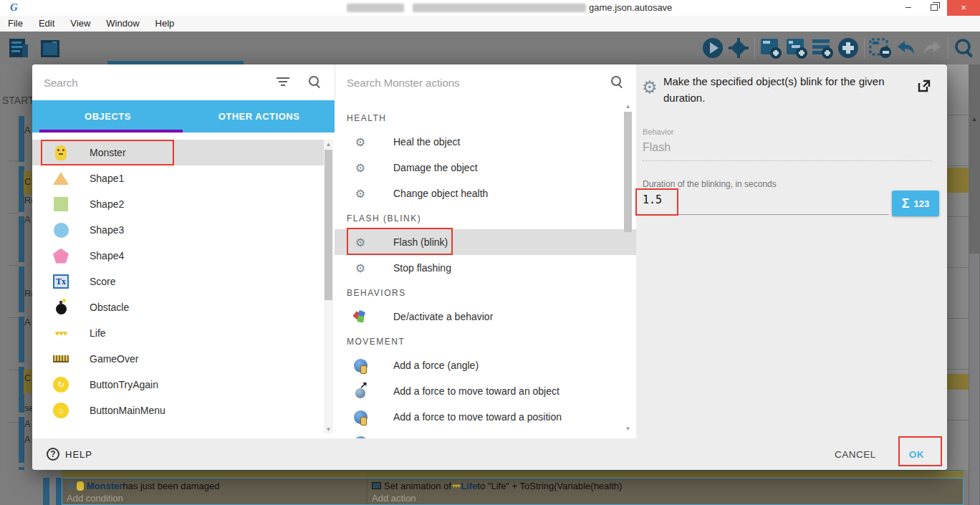 This screenshot has width=980, height=505. What do you see at coordinates (50, 49) in the screenshot?
I see `scene-editor-button` at bounding box center [50, 49].